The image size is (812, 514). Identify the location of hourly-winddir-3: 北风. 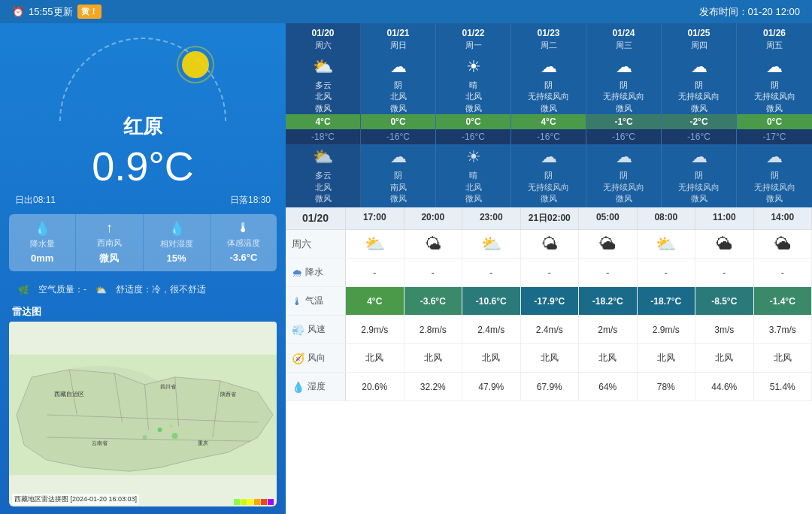
(550, 358).